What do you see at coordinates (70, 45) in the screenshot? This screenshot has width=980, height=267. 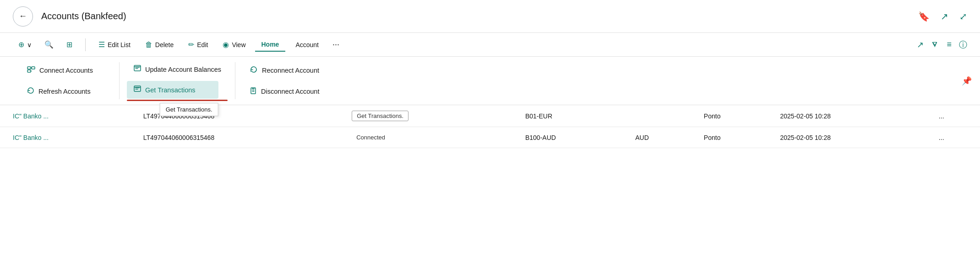 I see `layout-button: ⊞` at bounding box center [70, 45].